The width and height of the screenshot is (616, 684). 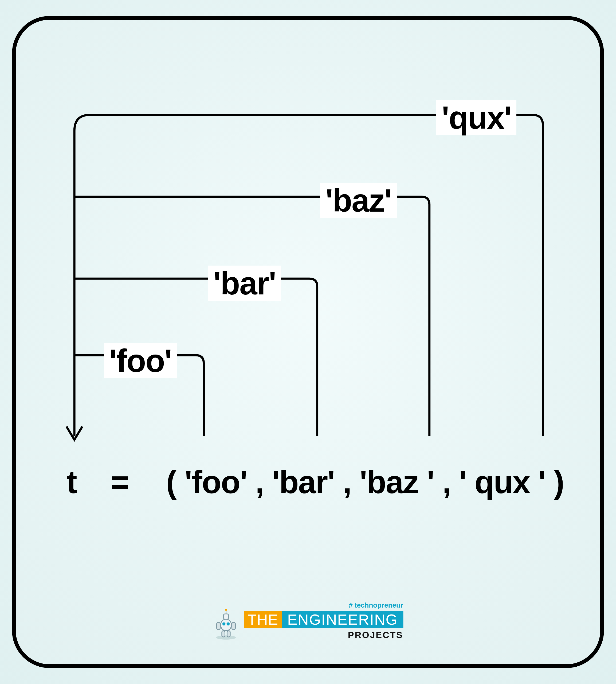 I want to click on label-baz: 'baz', so click(x=358, y=200).